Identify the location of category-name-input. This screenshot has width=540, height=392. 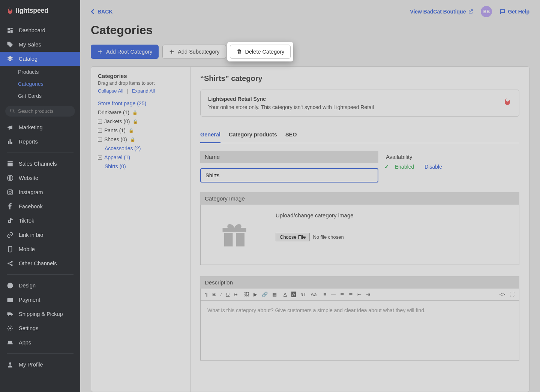
(290, 175).